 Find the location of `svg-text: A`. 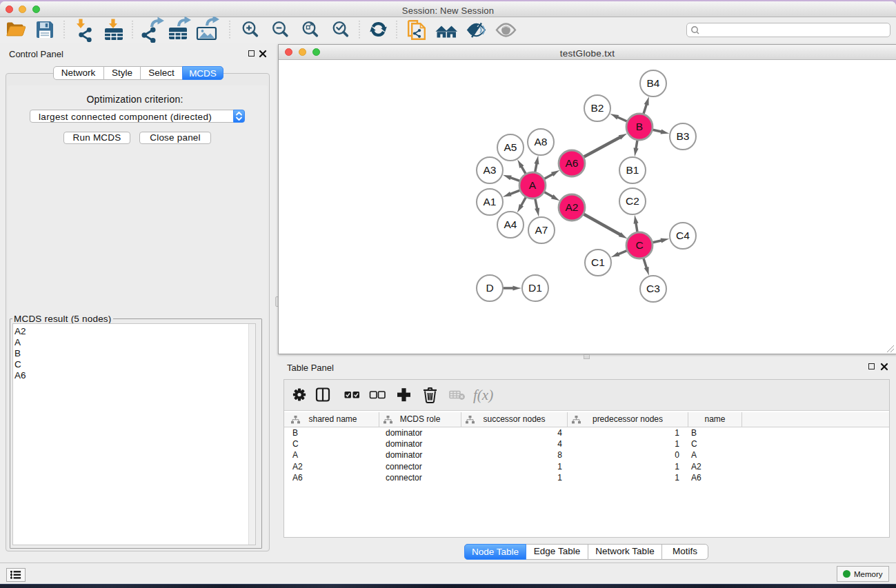

svg-text: A is located at coordinates (532, 185).